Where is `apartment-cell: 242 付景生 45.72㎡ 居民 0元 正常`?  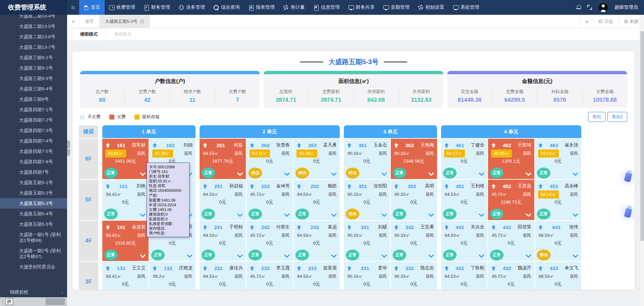 apartment-cell: 242 付景生 45.72㎡ 居民 0元 正常 is located at coordinates (270, 241).